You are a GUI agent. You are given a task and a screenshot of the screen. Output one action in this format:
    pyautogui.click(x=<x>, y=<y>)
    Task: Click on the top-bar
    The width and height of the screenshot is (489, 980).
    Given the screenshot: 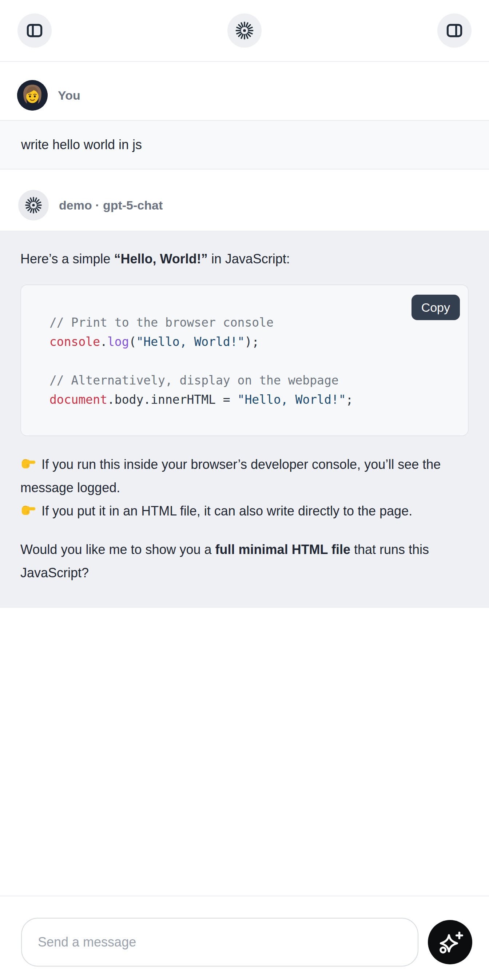 What is the action you would take?
    pyautogui.click(x=244, y=31)
    